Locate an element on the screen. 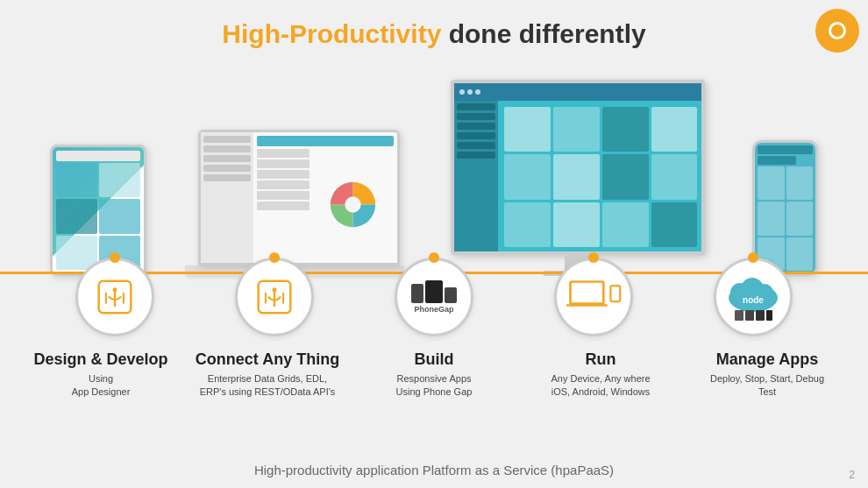  section-build-subtitle: Responsive Apps Using Phone Gap is located at coordinates (435, 385).